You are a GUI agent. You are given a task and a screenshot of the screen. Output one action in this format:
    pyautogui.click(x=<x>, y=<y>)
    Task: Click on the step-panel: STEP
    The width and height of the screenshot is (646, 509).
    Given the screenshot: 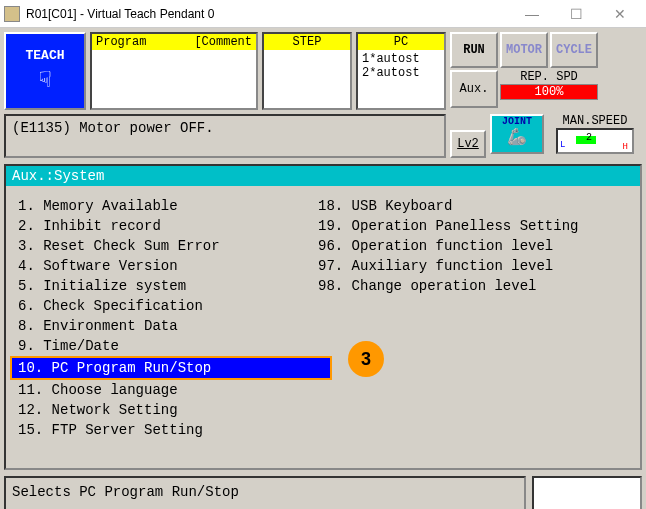 What is the action you would take?
    pyautogui.click(x=307, y=71)
    